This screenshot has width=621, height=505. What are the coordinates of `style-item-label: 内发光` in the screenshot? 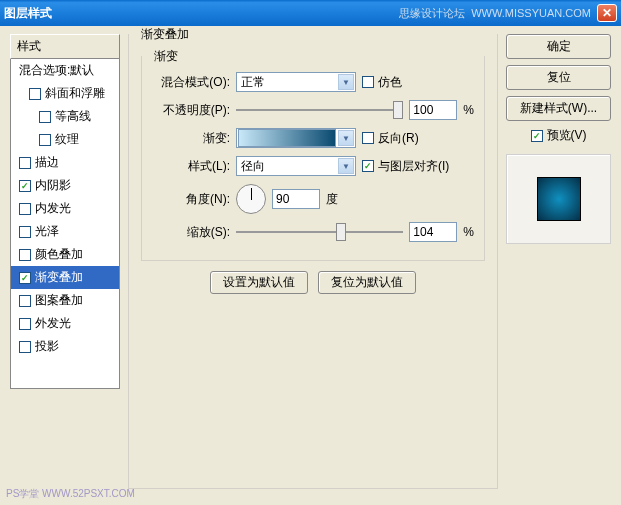 It's located at (53, 208).